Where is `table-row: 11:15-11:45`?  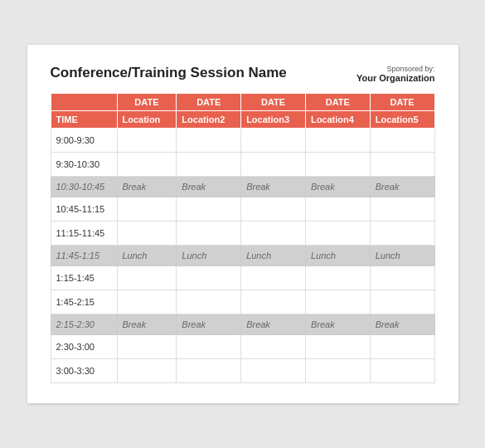
table-row: 11:15-11:45 is located at coordinates (242, 234).